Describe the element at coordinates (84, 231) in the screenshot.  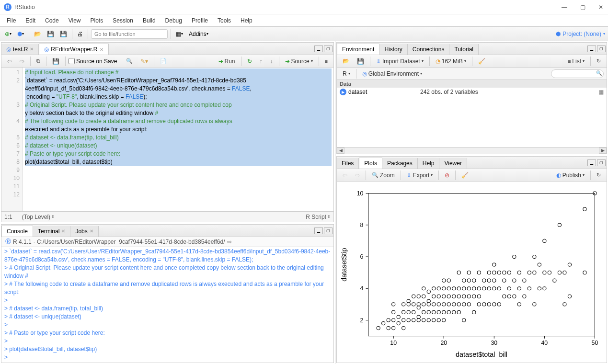
I see `jobs-tab: Jobs ✕` at that location.